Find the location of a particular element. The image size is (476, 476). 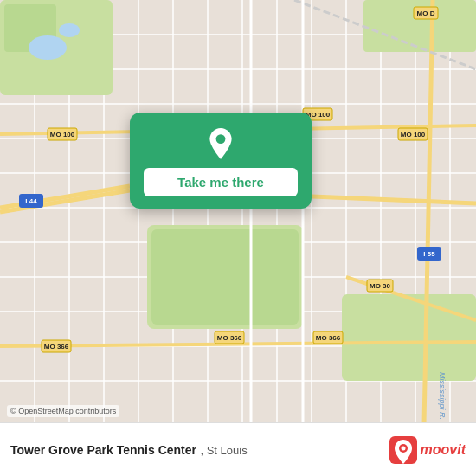

place-name: Tower Grove Park Tennis Center is located at coordinates (104, 450).